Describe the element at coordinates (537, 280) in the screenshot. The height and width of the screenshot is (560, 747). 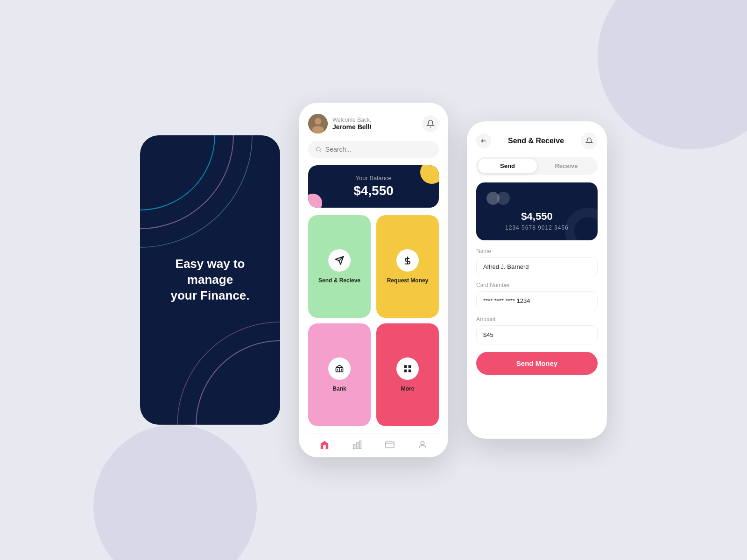
I see `phone-send-wrapper: Send & Receive Send Receive $4,550 1234 …` at that location.